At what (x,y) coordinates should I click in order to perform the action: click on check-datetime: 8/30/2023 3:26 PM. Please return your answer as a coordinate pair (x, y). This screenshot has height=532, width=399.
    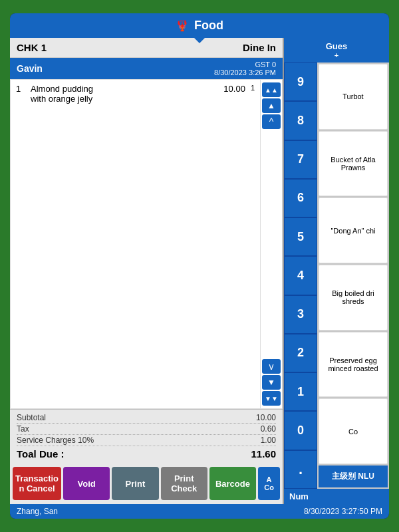
    Looking at the image, I should click on (245, 72).